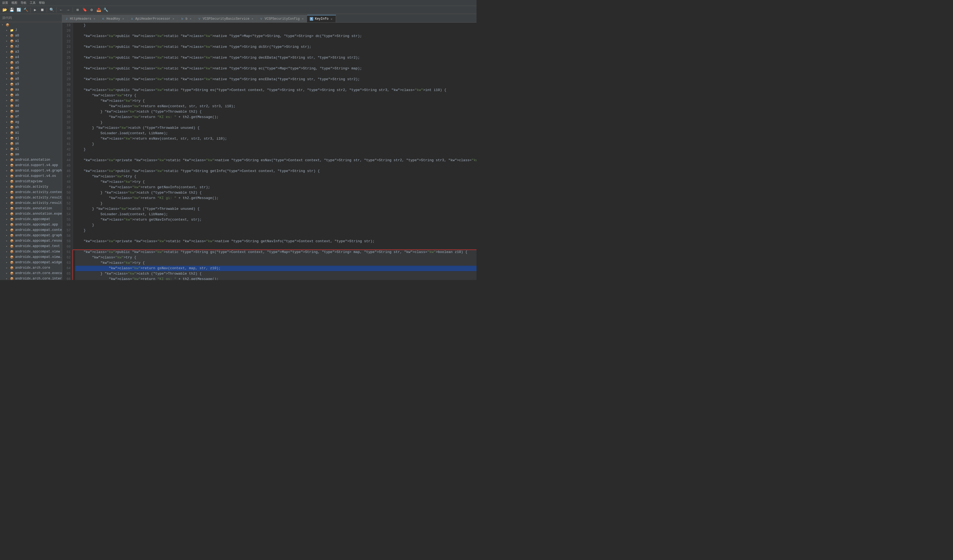 The height and width of the screenshot is (560, 953). I want to click on back-button: ←, so click(61, 10).